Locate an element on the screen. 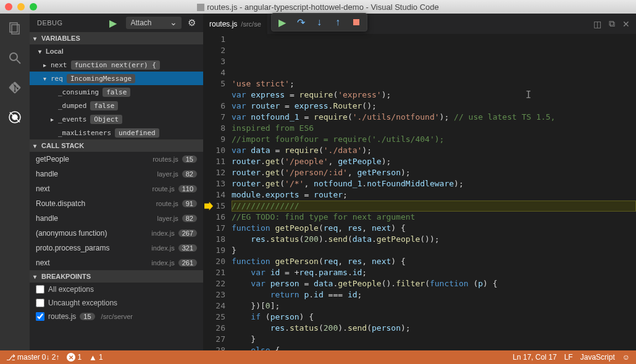 This screenshot has width=636, height=364. callstack-frame: (anonymous function)index.js267 is located at coordinates (116, 233).